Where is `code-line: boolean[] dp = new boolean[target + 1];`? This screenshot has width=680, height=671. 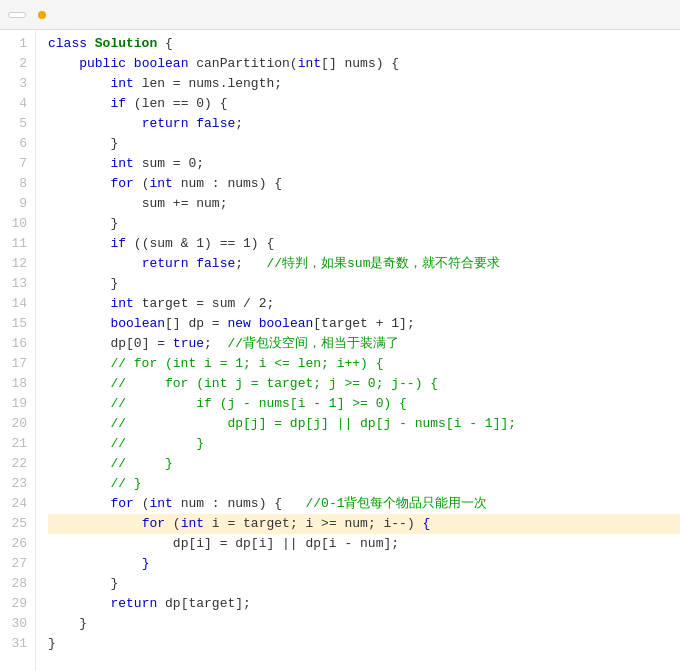
code-line: boolean[] dp = new boolean[target + 1]; is located at coordinates (364, 324).